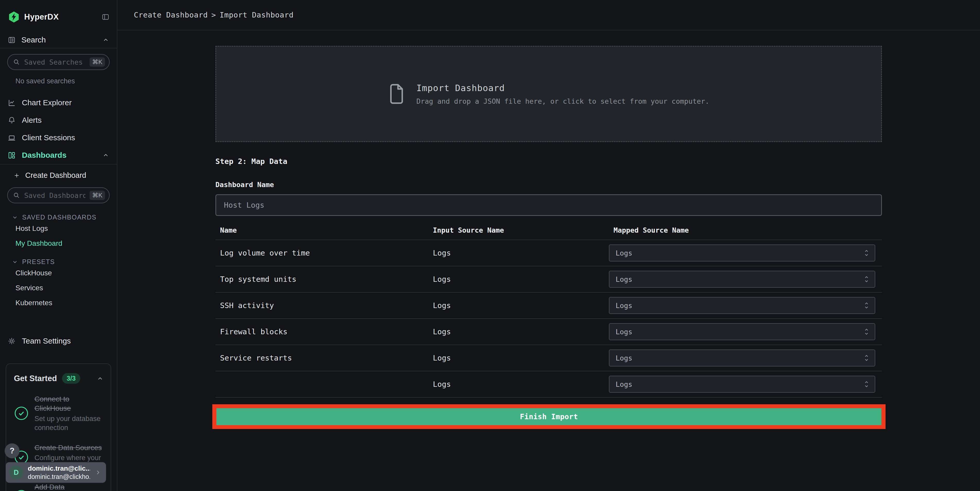 This screenshot has height=491, width=980. Describe the element at coordinates (59, 138) in the screenshot. I see `sidebar-item-client-sessions: Client Sessions` at that location.